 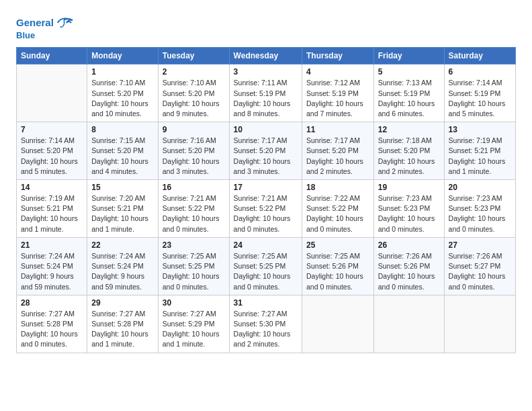 What do you see at coordinates (45, 27) in the screenshot?
I see `logo: General Blue` at bounding box center [45, 27].